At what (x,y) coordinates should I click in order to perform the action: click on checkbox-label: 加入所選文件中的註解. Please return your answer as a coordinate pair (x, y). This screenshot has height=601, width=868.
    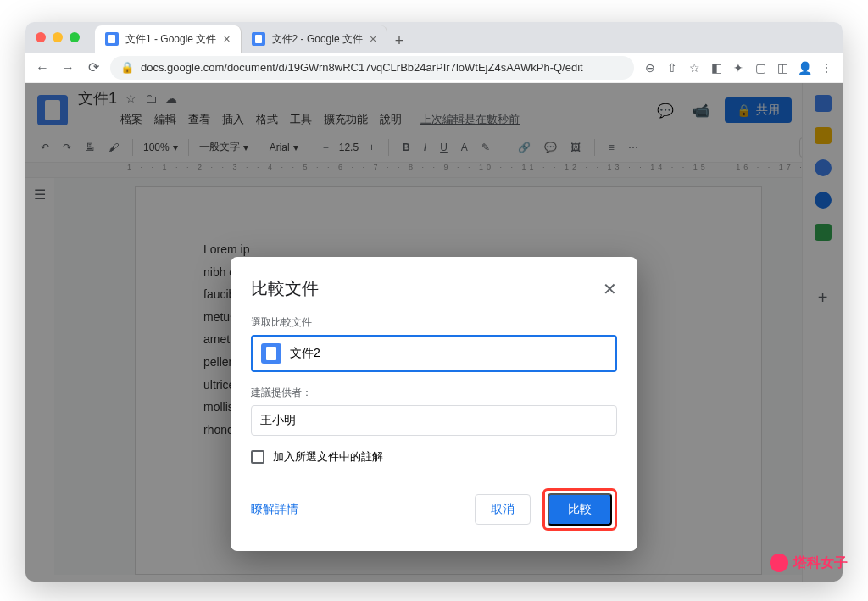
    Looking at the image, I should click on (328, 457).